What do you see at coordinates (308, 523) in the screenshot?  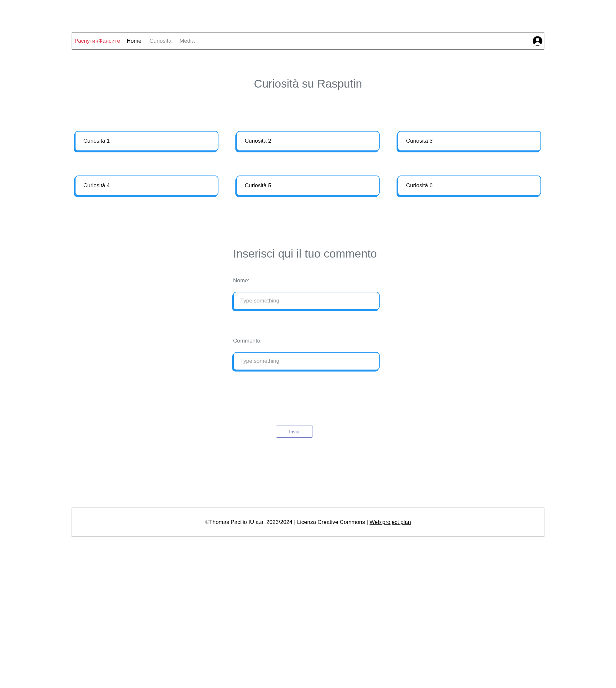 I see `footer: ©Thomas Pacilio IU a.a. 2023/2024 | Lice…` at bounding box center [308, 523].